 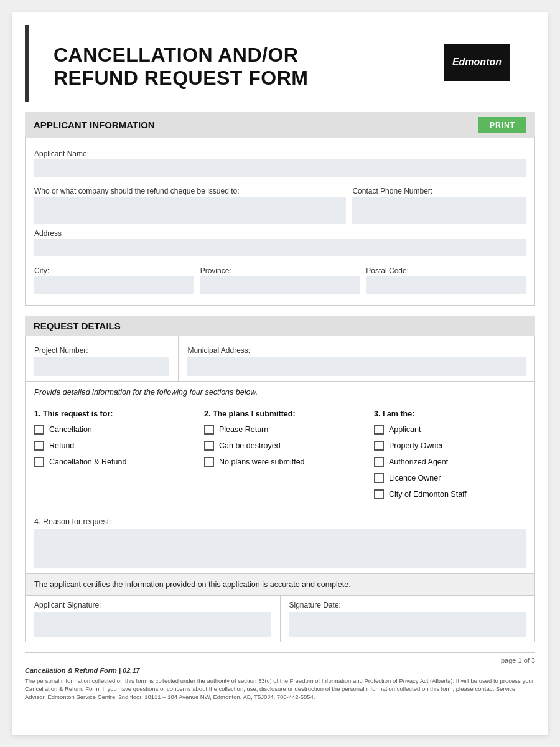 What do you see at coordinates (175, 55) in the screenshot?
I see `title-line1: CANCELLATION AND/OR` at bounding box center [175, 55].